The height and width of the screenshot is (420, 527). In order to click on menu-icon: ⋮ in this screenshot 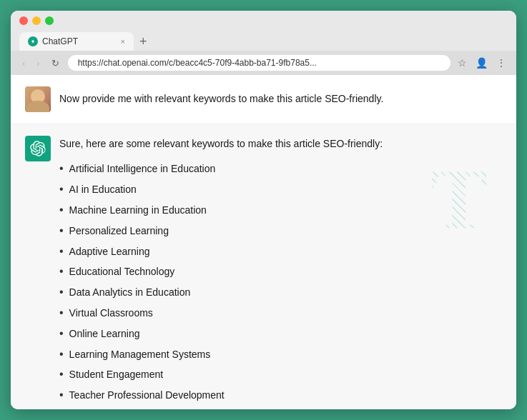, I will do `click(501, 63)`.